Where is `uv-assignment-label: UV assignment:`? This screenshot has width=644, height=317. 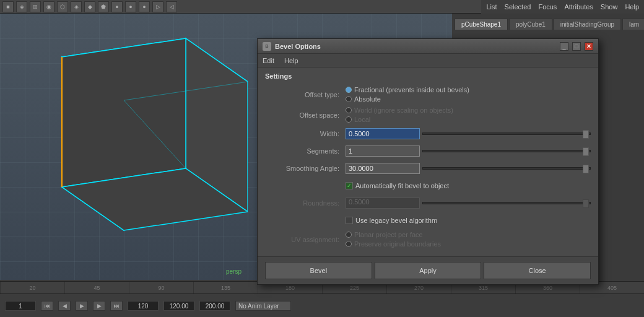 uv-assignment-label: UV assignment: is located at coordinates (305, 240).